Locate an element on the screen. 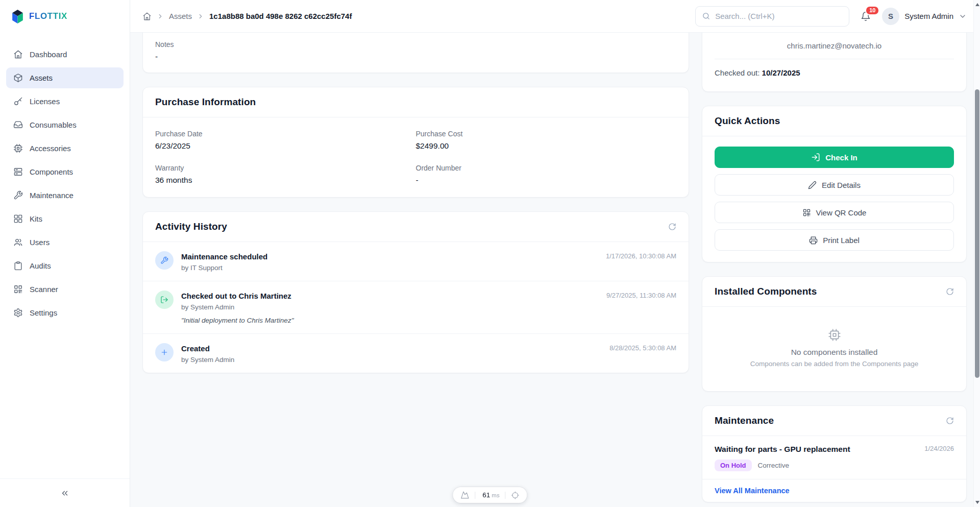 Image resolution: width=980 pixels, height=507 pixels. inbox-icon is located at coordinates (18, 125).